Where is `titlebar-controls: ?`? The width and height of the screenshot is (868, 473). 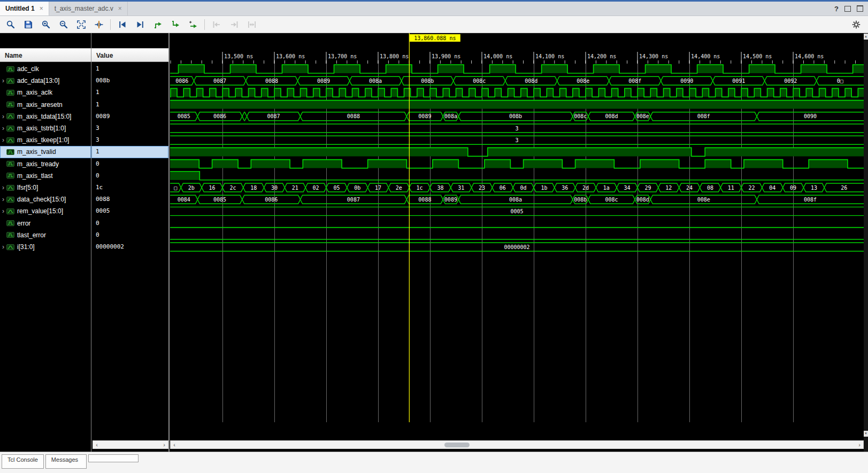
titlebar-controls: ? is located at coordinates (851, 9).